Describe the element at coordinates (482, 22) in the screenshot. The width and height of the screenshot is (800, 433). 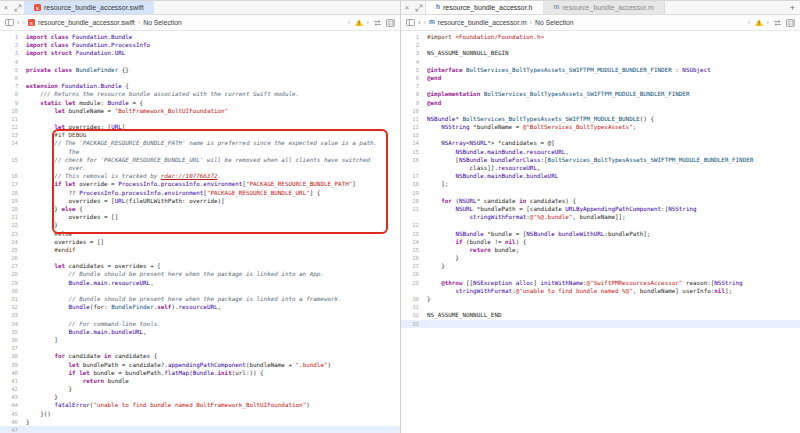
I see `breadcrumb-file-name: resource_bundle_accessor.m` at that location.